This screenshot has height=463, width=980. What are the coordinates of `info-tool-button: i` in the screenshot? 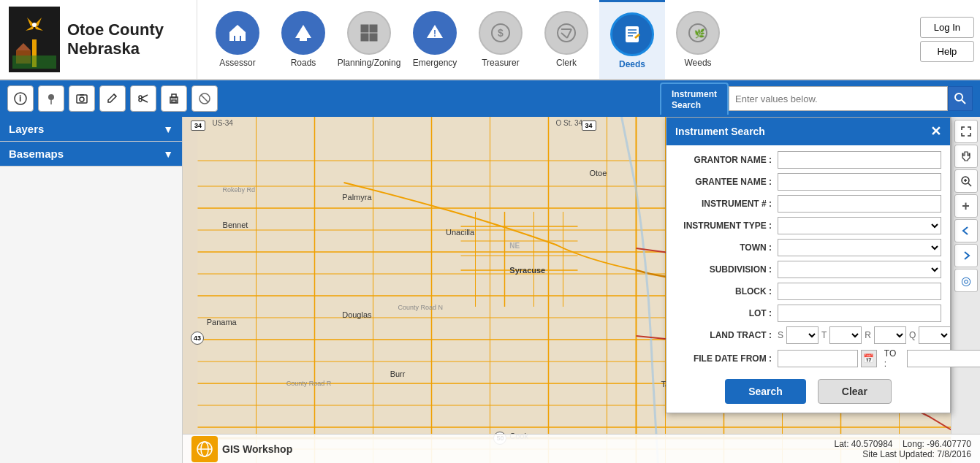 It's located at (20, 99).